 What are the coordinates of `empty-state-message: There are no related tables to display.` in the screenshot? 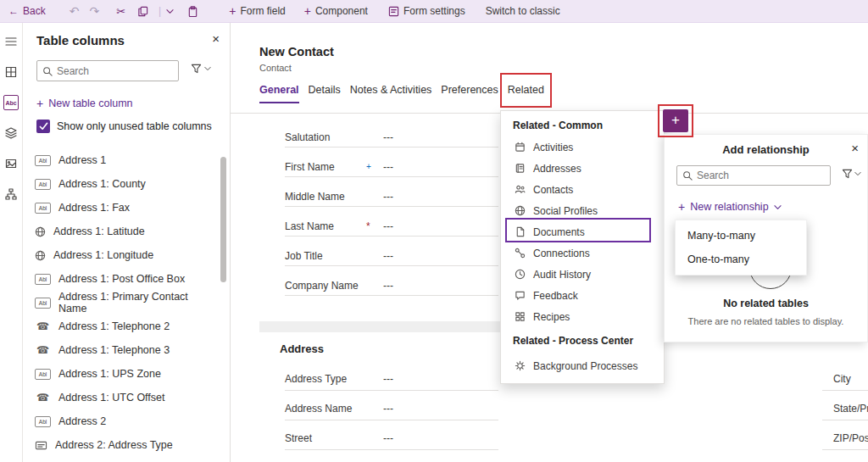 It's located at (766, 321).